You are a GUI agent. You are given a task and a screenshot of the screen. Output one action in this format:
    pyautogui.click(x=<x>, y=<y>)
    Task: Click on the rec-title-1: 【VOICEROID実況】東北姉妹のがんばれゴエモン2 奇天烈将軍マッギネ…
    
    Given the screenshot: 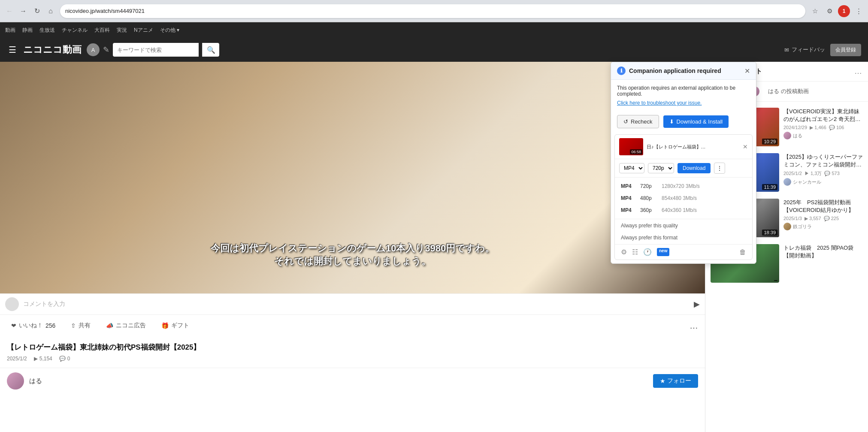 What is the action you would take?
    pyautogui.click(x=823, y=115)
    